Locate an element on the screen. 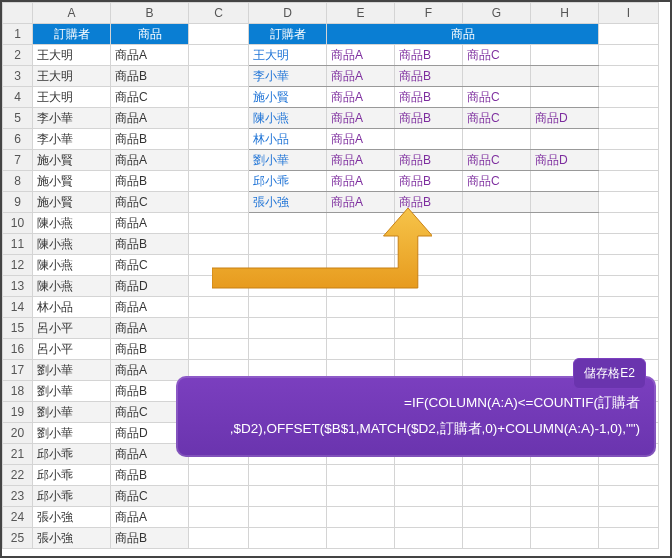 This screenshot has height=558, width=672. cell: 呂小平 is located at coordinates (72, 350).